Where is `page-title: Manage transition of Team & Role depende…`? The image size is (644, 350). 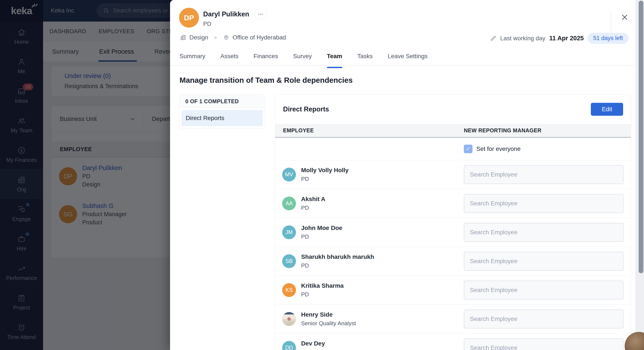
page-title: Manage transition of Team & Role depende… is located at coordinates (266, 80).